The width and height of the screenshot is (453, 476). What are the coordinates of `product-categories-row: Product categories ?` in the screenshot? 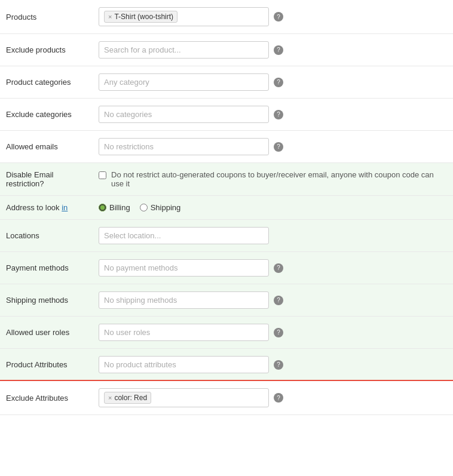 It's located at (227, 82).